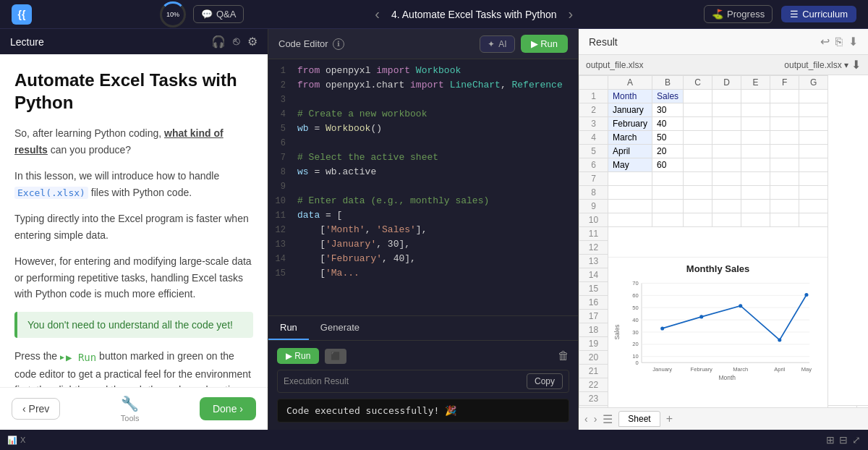 The height and width of the screenshot is (450, 868). Describe the element at coordinates (134, 408) in the screenshot. I see `lecture-footer: ‹ Prev 🔧 Tools Done ›` at that location.